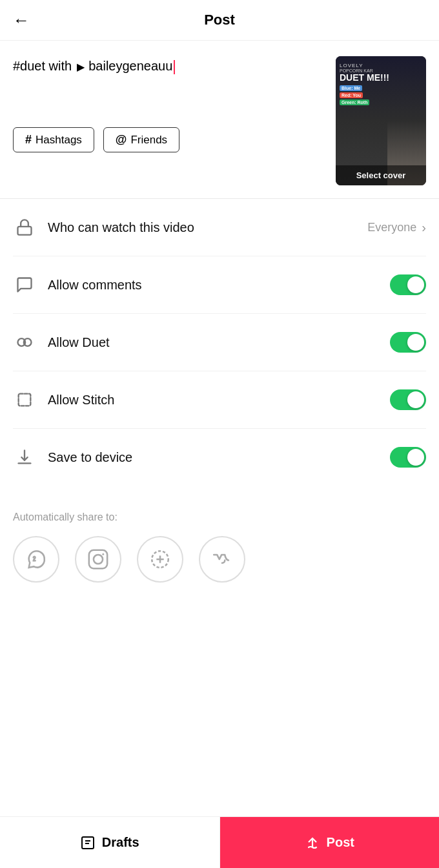  Describe the element at coordinates (88, 843) in the screenshot. I see `drafts-icon` at that location.